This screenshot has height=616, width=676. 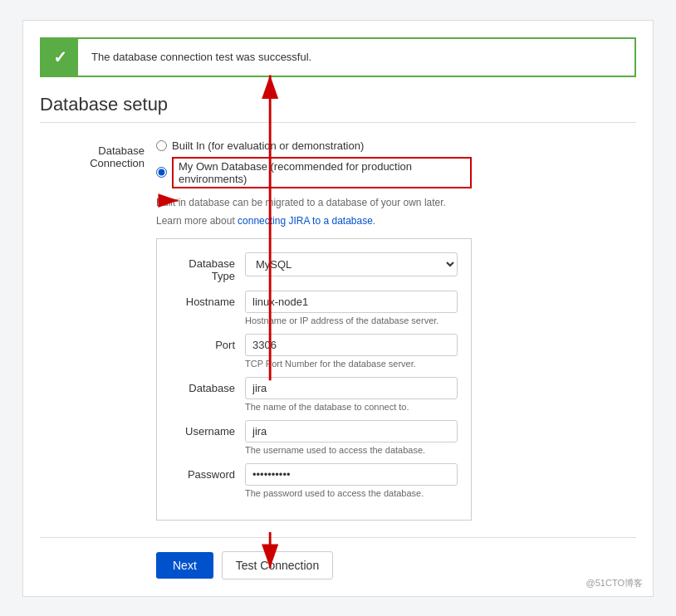 What do you see at coordinates (277, 565) in the screenshot?
I see `test-connection-button: Test Connection` at bounding box center [277, 565].